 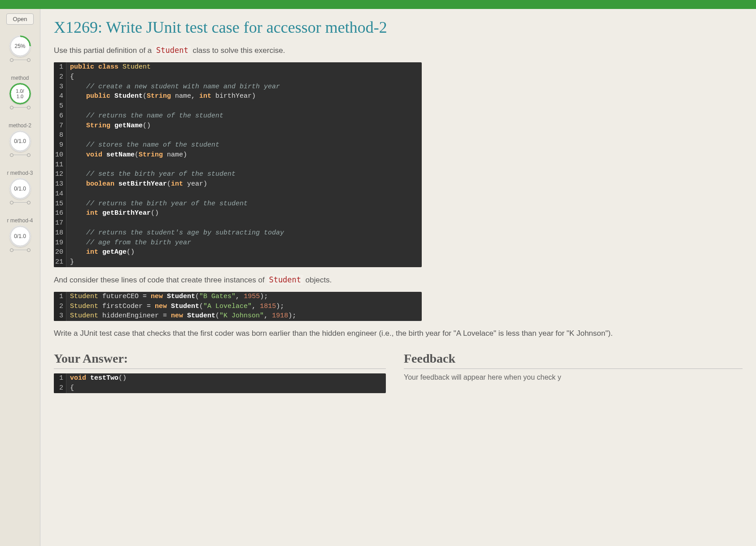 I want to click on code-line: 21}, so click(x=238, y=262).